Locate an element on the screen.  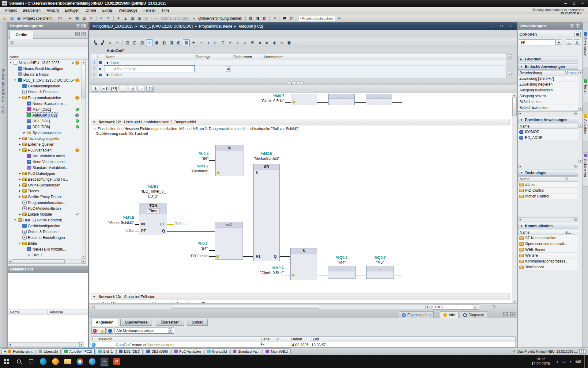
taskbar-plc-variablen: PLC Variablen is located at coordinates (187, 351).